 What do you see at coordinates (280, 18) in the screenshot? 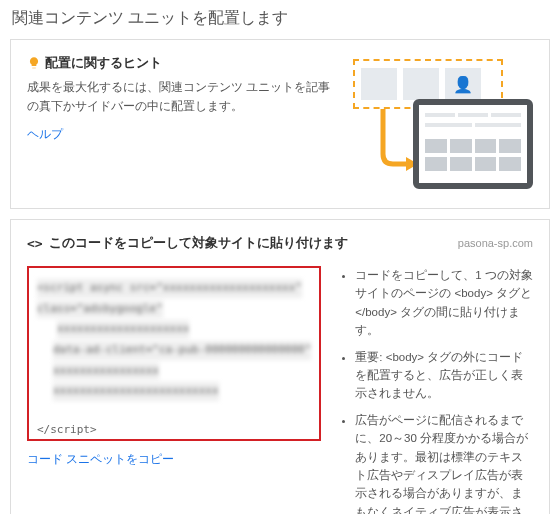
I see `page-title: 関連コンテンツ ユニットを配置します` at bounding box center [280, 18].